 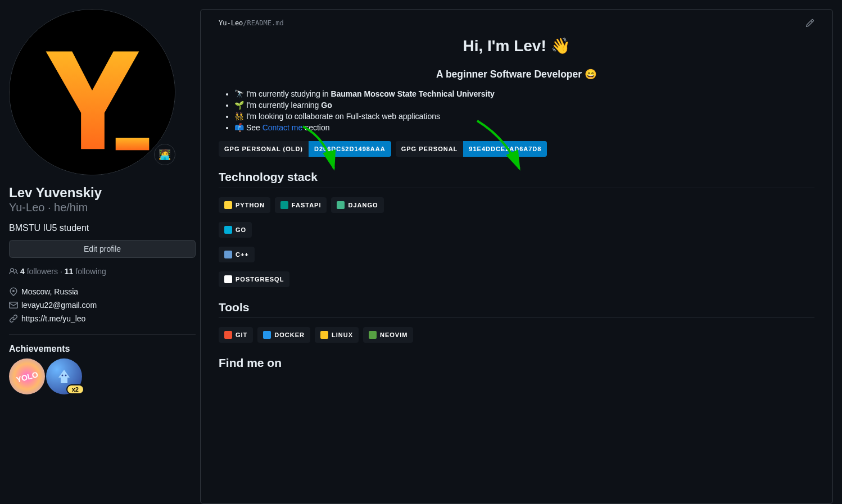 I want to click on edit-profile-button: Edit profile, so click(x=102, y=249).